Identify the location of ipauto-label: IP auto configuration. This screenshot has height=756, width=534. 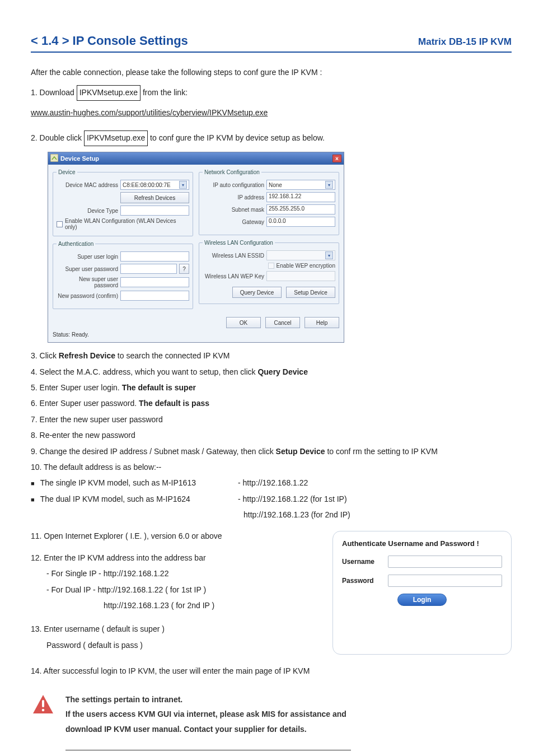
(233, 185).